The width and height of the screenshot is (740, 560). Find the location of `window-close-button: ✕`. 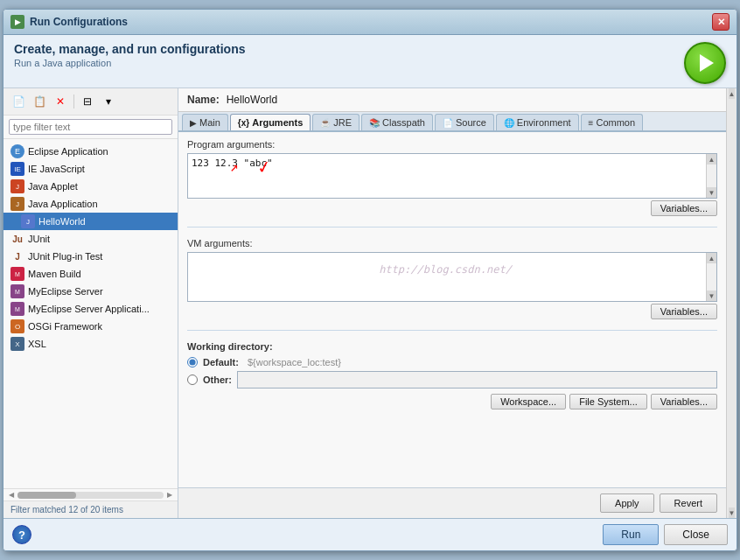

window-close-button: ✕ is located at coordinates (721, 22).